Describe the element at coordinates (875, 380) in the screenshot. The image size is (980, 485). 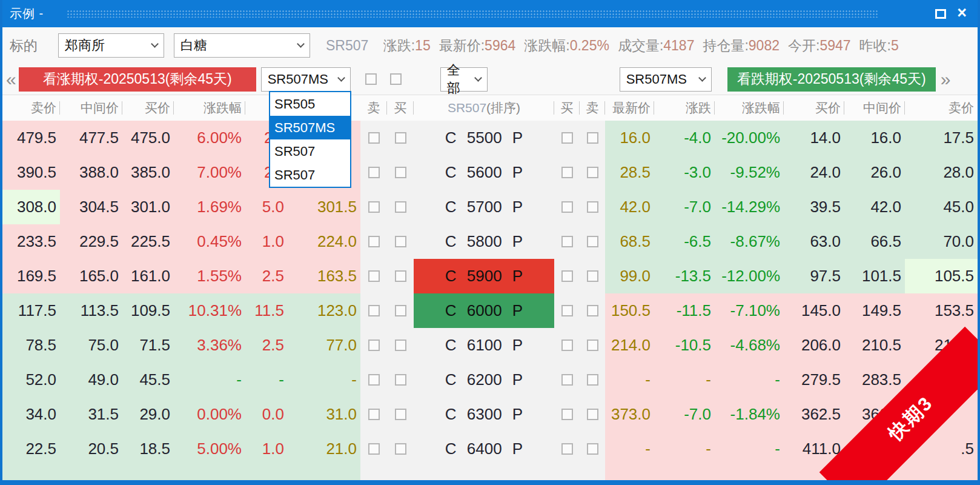
I see `put-mid-price: 283.5` at that location.